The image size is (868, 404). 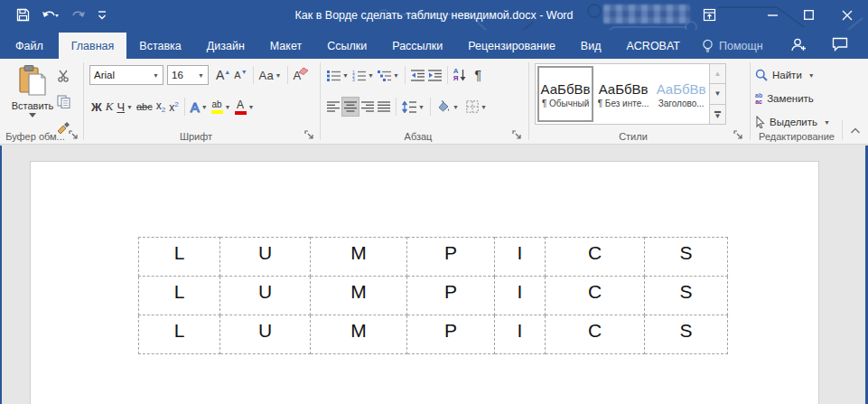 I want to click on bullets-button: ▼, so click(x=338, y=75).